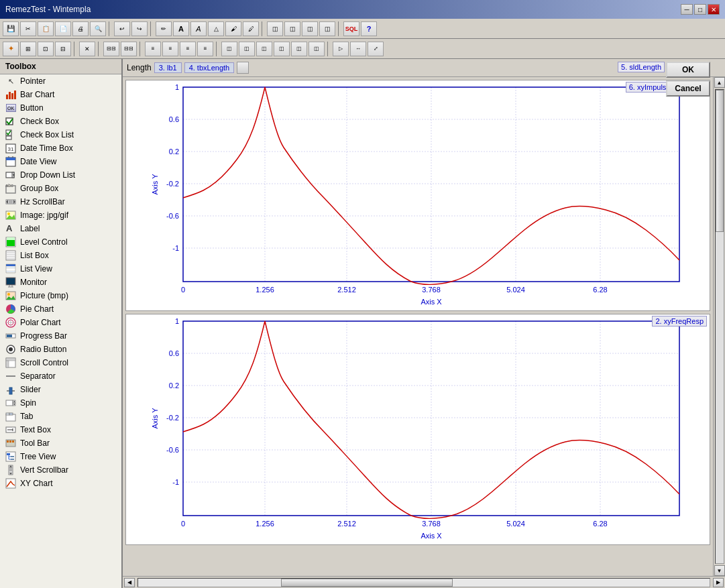  I want to click on svg-text: Axis X, so click(431, 302).